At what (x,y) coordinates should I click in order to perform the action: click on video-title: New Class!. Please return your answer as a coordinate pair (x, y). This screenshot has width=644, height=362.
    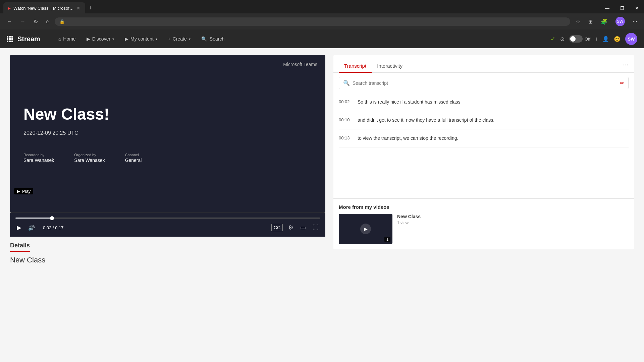
    Looking at the image, I should click on (66, 114).